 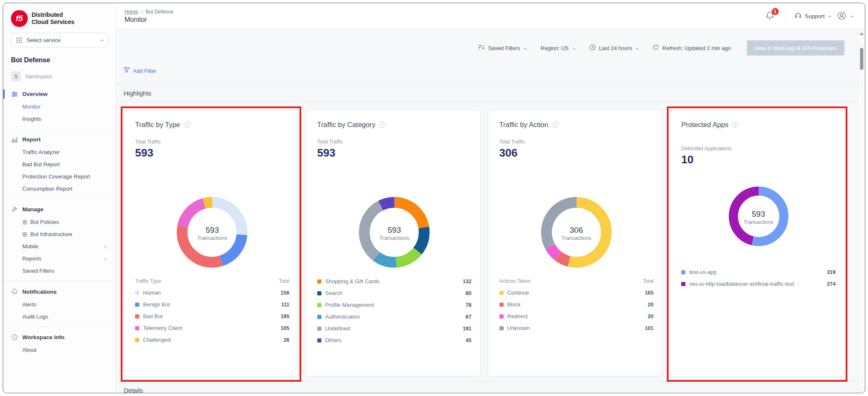 I want to click on eye-icon, so click(x=25, y=234).